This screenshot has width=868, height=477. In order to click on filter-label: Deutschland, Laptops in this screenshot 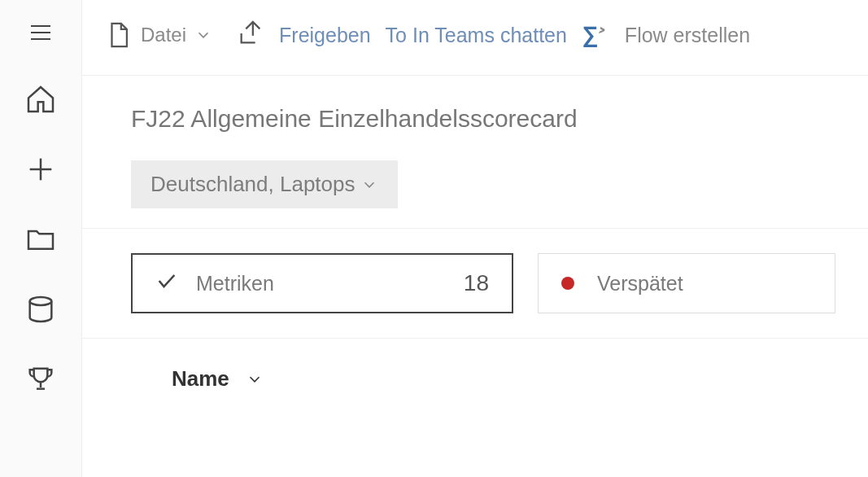, I will do `click(253, 184)`.